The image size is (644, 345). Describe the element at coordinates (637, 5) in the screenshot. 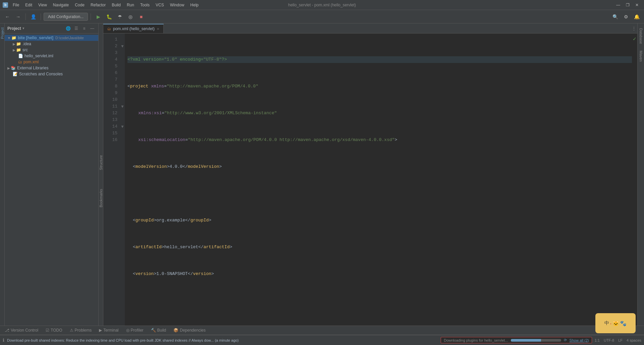

I see `close-button: ✕` at that location.